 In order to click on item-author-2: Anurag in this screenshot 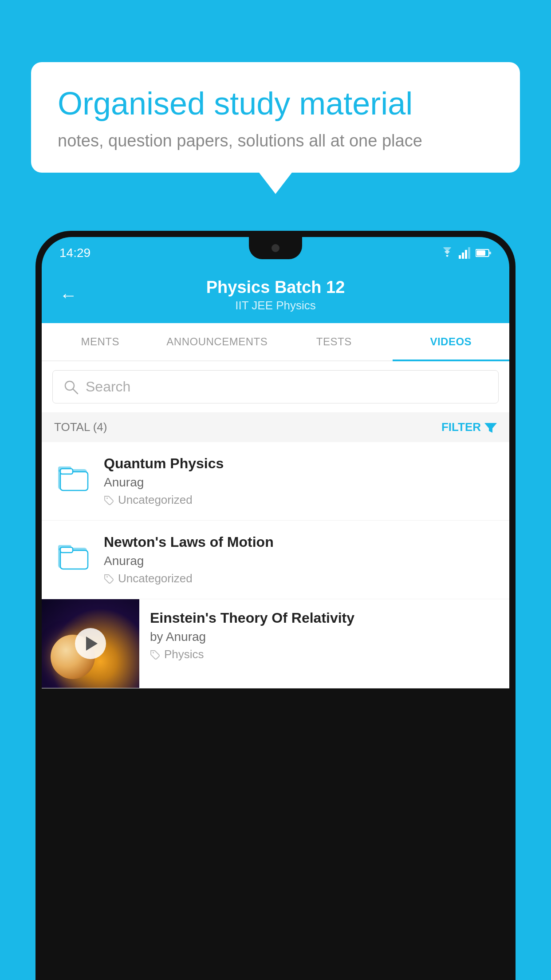, I will do `click(300, 561)`.